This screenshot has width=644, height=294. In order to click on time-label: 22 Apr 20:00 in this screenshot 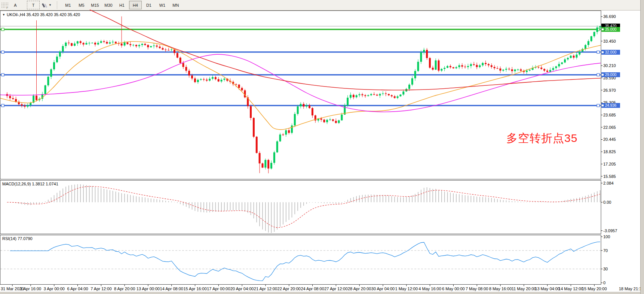, I will do `click(289, 289)`.